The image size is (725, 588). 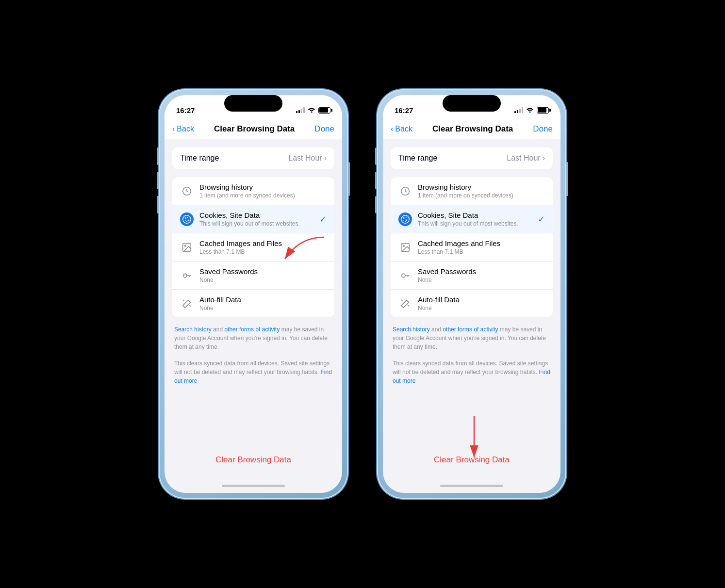 I want to click on autofill-item-left: Auto-fill Data None, so click(x=253, y=304).